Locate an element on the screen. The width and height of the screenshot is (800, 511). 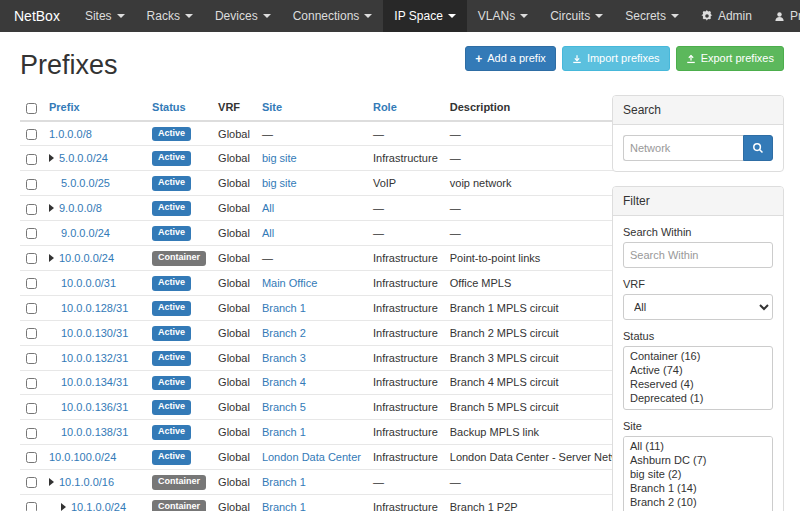
column-header-site: Site is located at coordinates (312, 108).